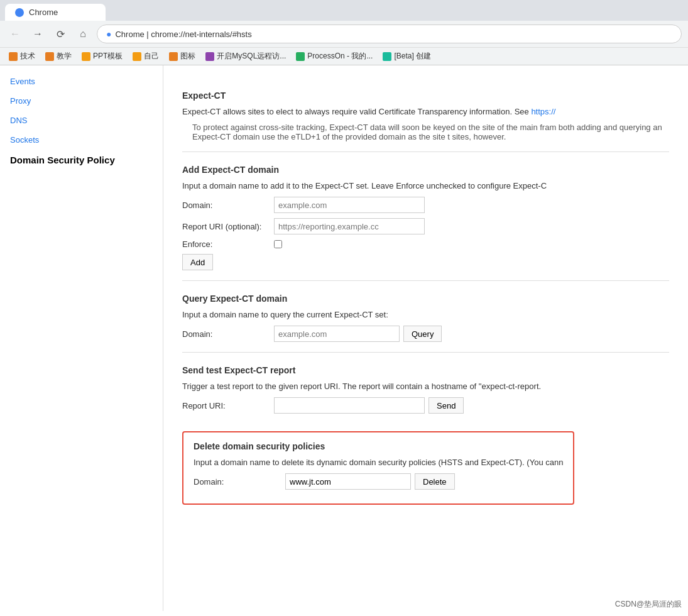 Image resolution: width=688 pixels, height=616 pixels. What do you see at coordinates (82, 121) in the screenshot?
I see `sidebar-item-dns: DNS` at bounding box center [82, 121].